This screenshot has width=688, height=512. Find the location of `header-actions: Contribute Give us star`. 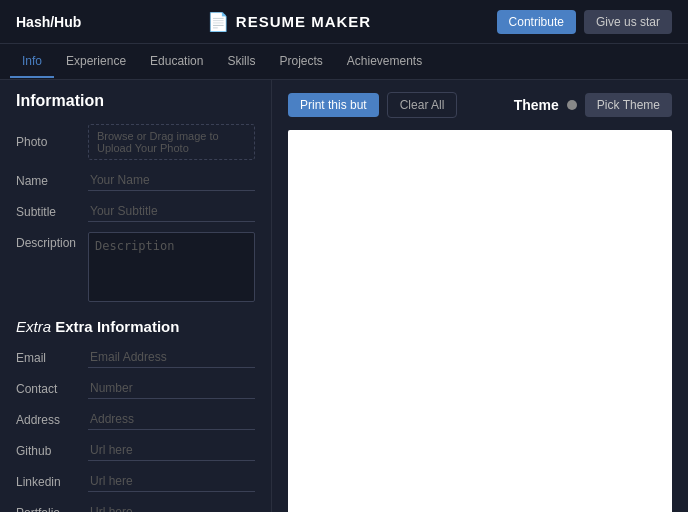

header-actions: Contribute Give us star is located at coordinates (584, 22).